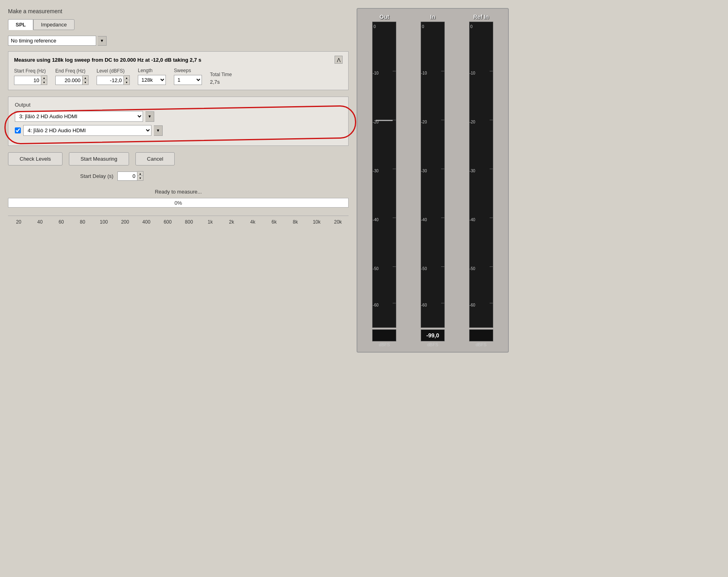  I want to click on end-freq-up: ▲, so click(85, 78).